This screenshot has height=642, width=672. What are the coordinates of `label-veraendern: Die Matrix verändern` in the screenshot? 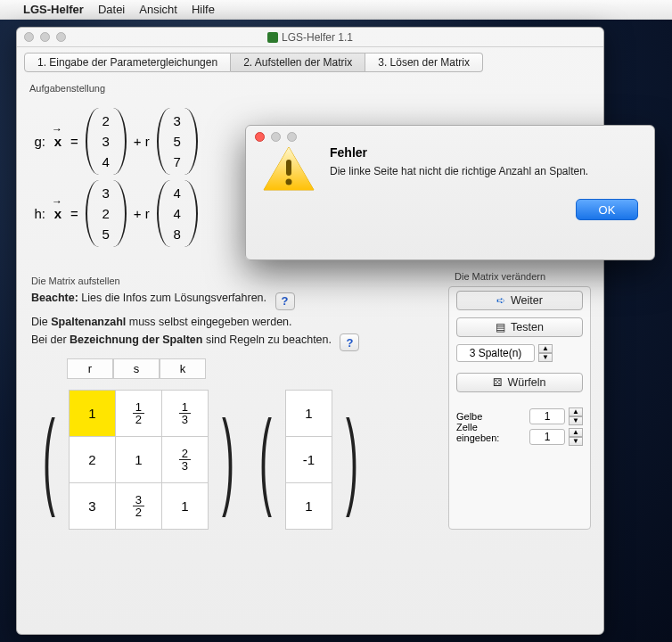 It's located at (519, 276).